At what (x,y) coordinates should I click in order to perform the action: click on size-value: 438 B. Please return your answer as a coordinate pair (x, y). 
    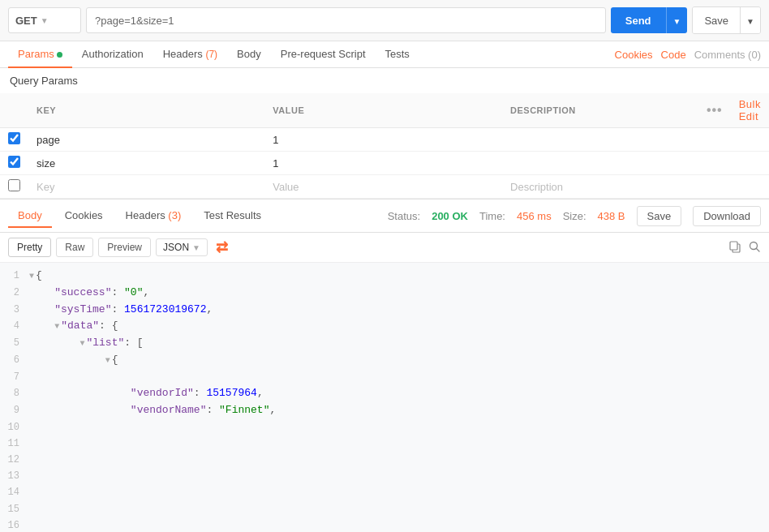
    Looking at the image, I should click on (612, 216).